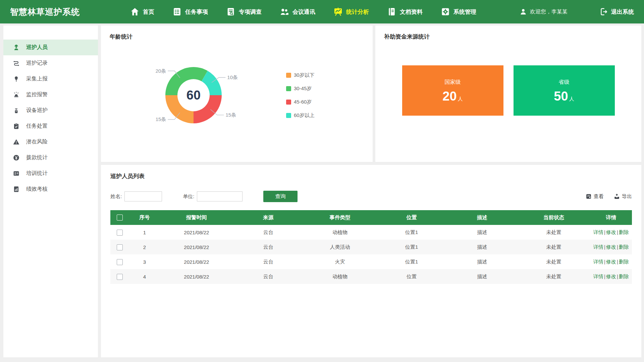 The height and width of the screenshot is (362, 644). I want to click on donut-value-label: 15条, so click(161, 119).